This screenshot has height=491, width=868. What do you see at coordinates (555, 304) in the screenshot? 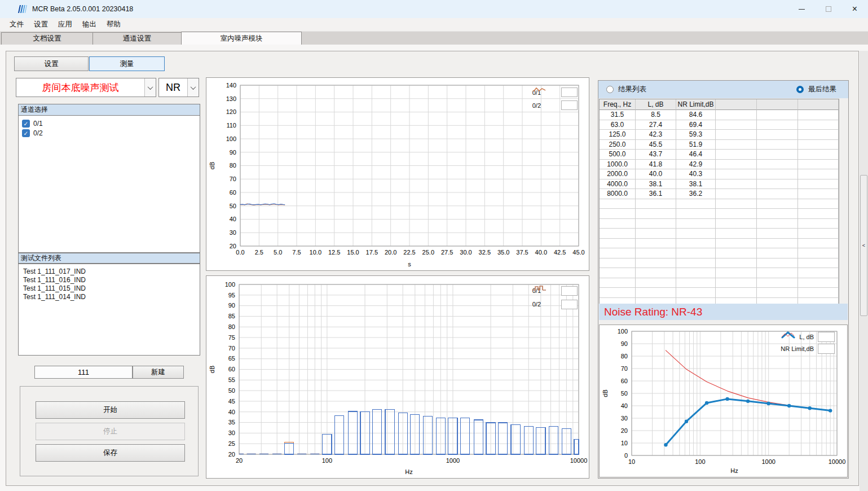
I see `legend-row: 0/2` at bounding box center [555, 304].